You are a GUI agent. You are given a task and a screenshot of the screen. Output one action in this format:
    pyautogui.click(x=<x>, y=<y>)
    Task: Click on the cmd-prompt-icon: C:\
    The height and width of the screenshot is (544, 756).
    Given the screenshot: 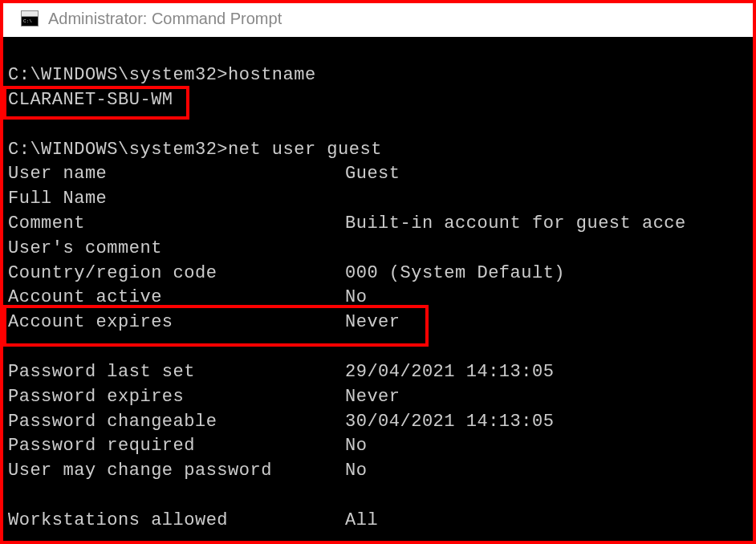 What is the action you would take?
    pyautogui.click(x=30, y=18)
    